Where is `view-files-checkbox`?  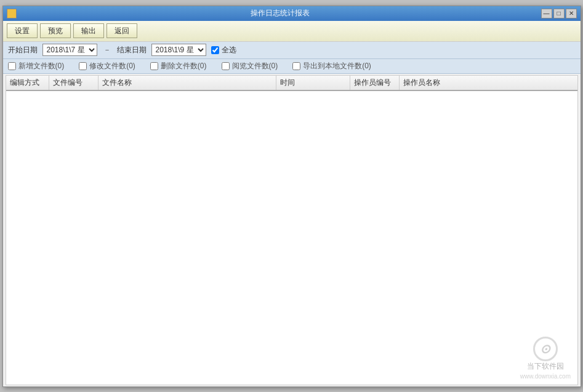 view-files-checkbox is located at coordinates (225, 66).